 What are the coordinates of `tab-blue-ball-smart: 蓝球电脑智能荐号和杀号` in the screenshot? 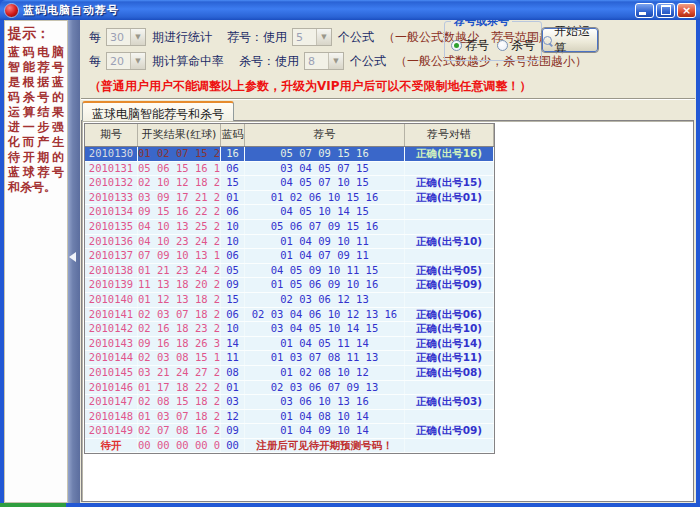 It's located at (158, 111).